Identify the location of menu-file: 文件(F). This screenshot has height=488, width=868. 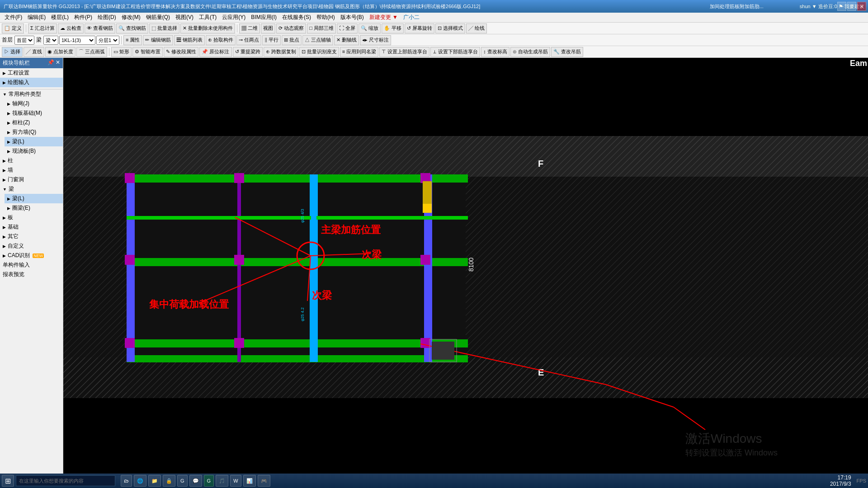
(14, 17).